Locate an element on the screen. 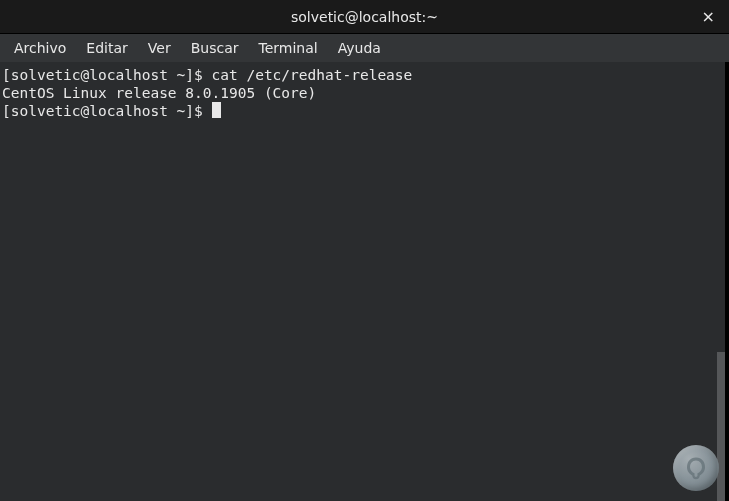 The image size is (729, 501). scrollbar-thumb is located at coordinates (721, 426).